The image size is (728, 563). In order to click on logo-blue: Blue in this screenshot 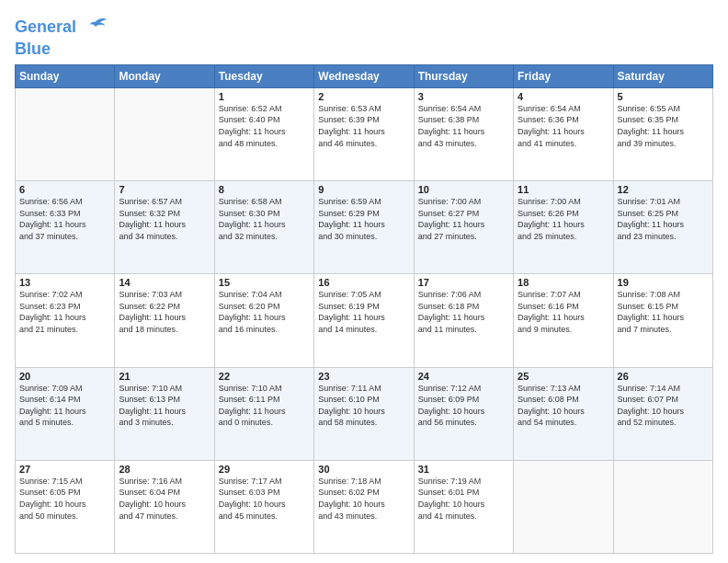, I will do `click(62, 50)`.